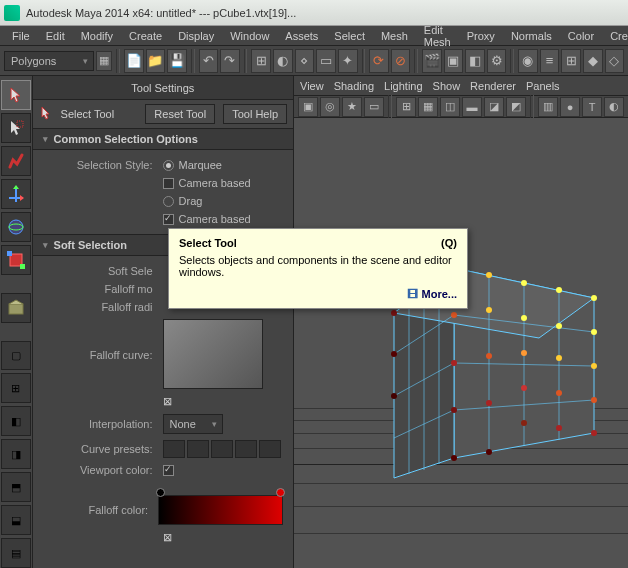  What do you see at coordinates (548, 107) in the screenshot?
I see `vp-wireframe-icon: ▥` at bounding box center [548, 107].